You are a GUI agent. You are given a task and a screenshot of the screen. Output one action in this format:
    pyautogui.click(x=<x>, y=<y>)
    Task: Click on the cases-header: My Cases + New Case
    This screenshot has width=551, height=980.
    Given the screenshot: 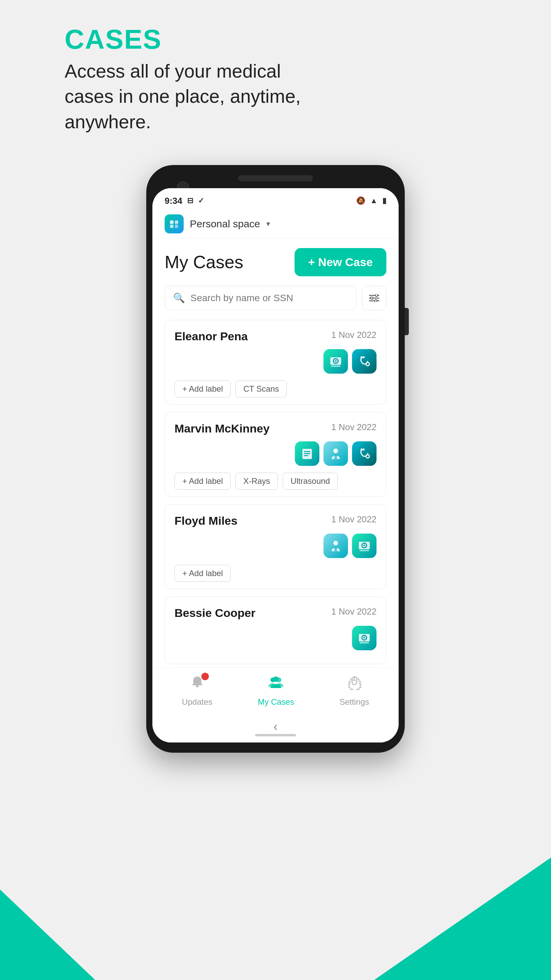 What is the action you would take?
    pyautogui.click(x=275, y=262)
    